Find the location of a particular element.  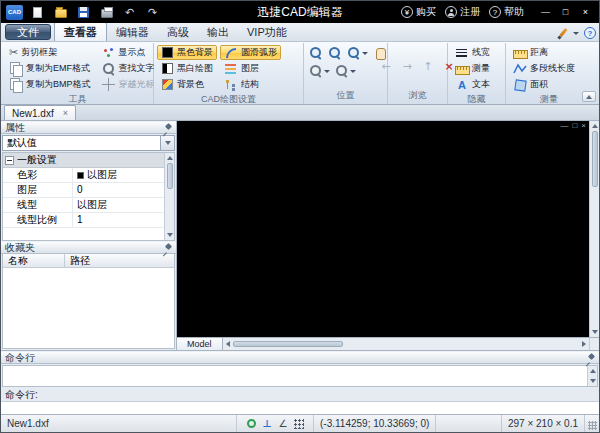

zoom-previous-button is located at coordinates (346, 71).